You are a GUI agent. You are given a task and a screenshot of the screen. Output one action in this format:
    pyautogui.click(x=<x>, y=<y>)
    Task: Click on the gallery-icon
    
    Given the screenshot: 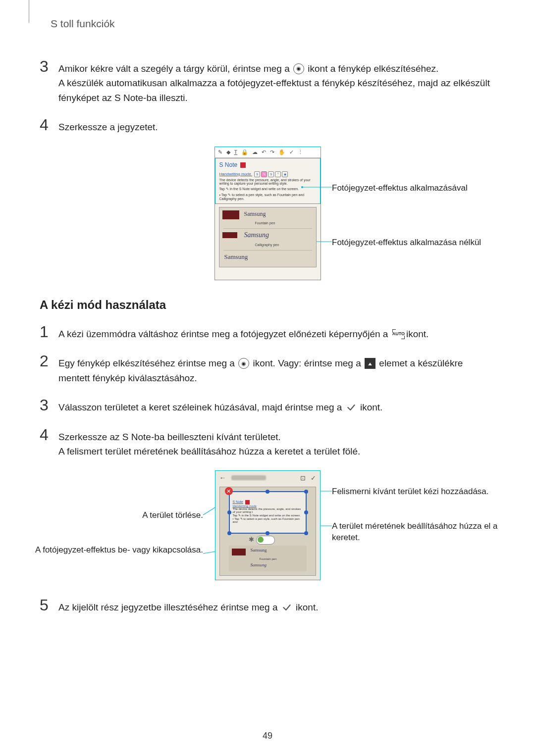 What is the action you would take?
    pyautogui.click(x=370, y=363)
    